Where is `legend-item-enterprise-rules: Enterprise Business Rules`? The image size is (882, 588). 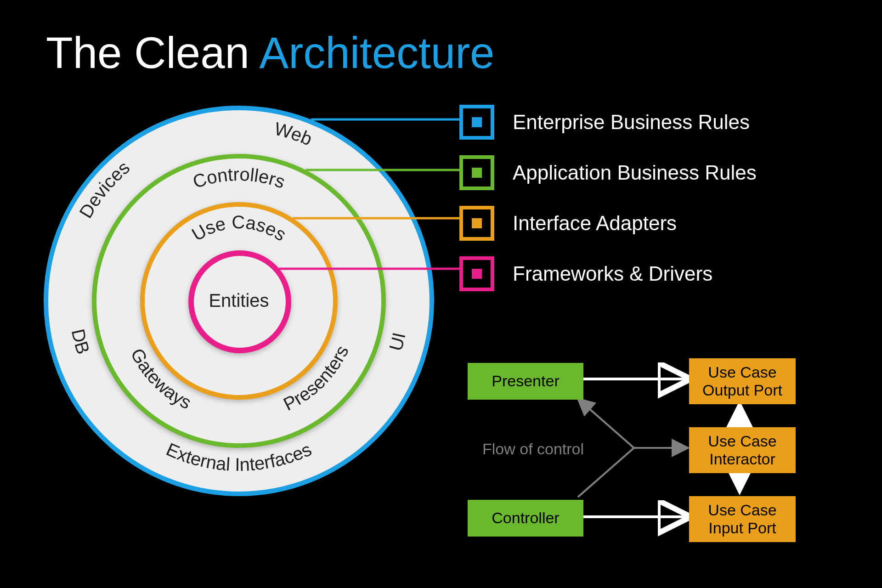
legend-item-enterprise-rules: Enterprise Business Rules is located at coordinates (657, 122).